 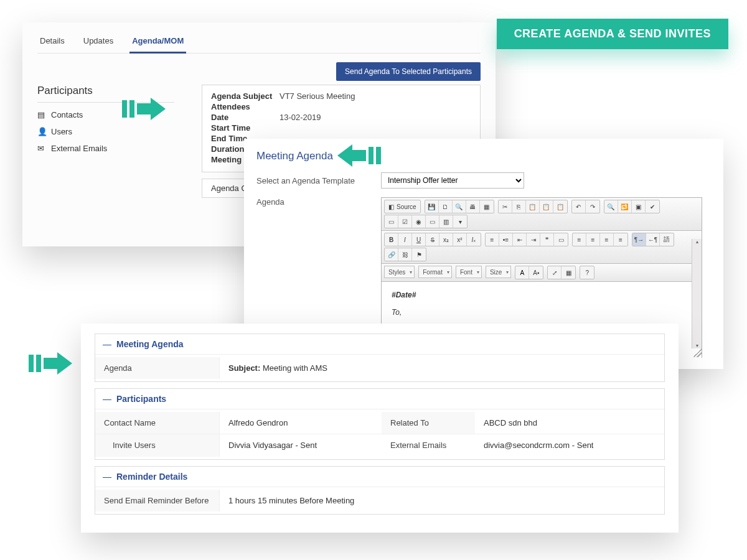 I want to click on participants-item-external: ✉External Emails, so click(x=106, y=148).